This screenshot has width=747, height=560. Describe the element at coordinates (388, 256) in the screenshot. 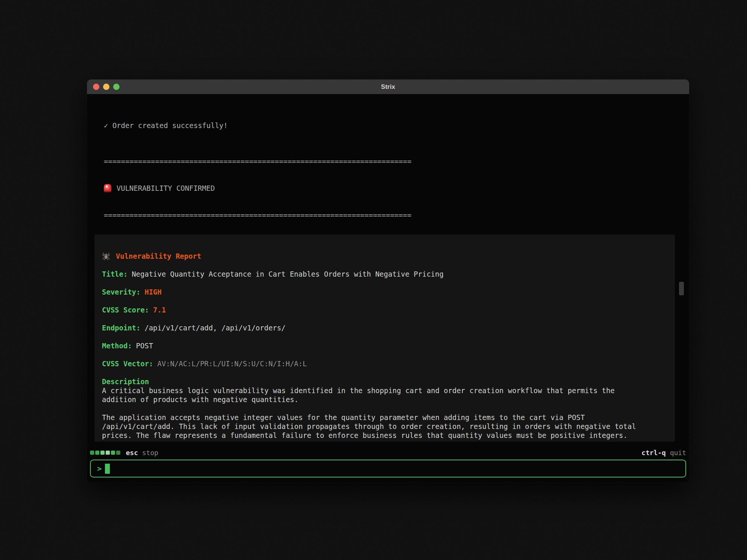

I see `report-header: Vulnerability Report` at that location.